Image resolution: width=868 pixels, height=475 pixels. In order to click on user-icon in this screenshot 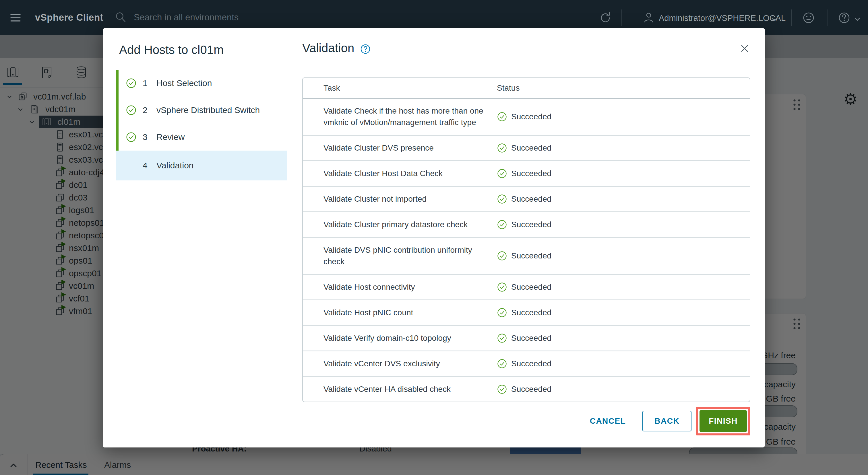, I will do `click(649, 18)`.